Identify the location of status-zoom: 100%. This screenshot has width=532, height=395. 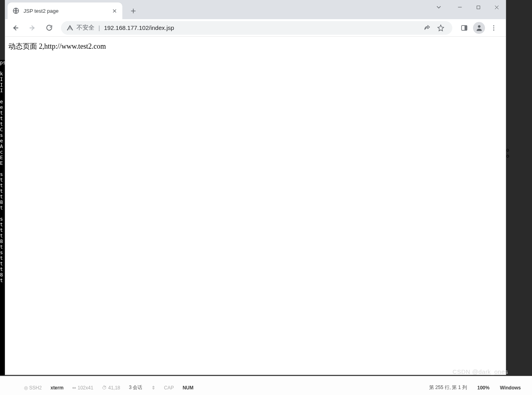
(484, 388).